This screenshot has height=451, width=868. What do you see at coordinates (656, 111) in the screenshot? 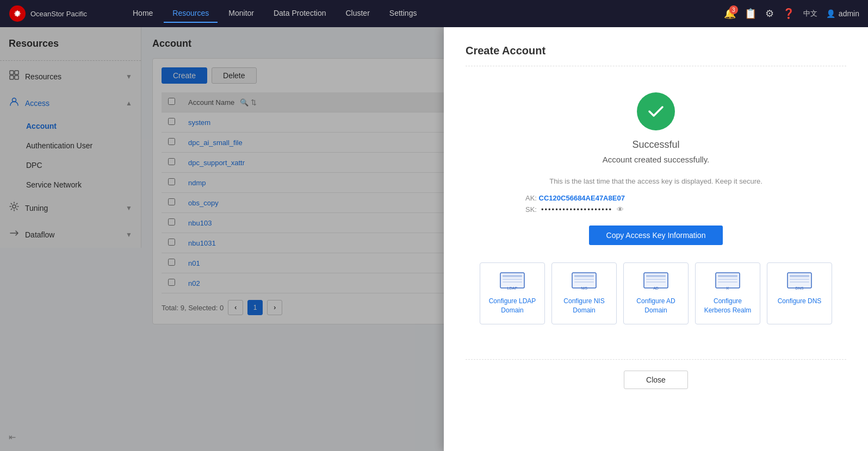
I see `success-icon` at bounding box center [656, 111].